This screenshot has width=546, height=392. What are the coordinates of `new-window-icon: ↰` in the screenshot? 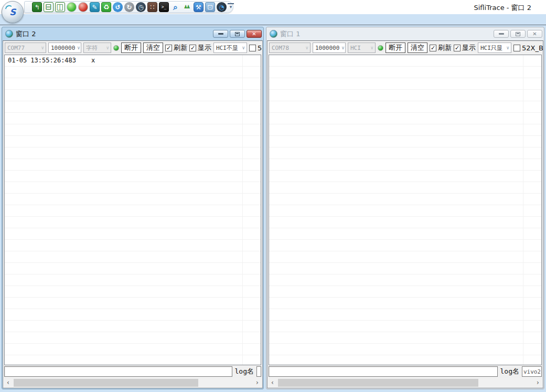 It's located at (37, 7).